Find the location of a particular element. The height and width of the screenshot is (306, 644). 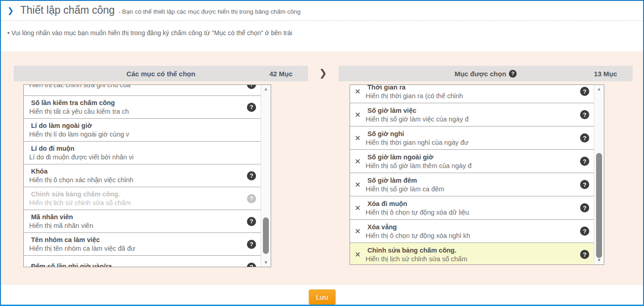

available-panel-title: Các mục có thể chọn is located at coordinates (161, 74).